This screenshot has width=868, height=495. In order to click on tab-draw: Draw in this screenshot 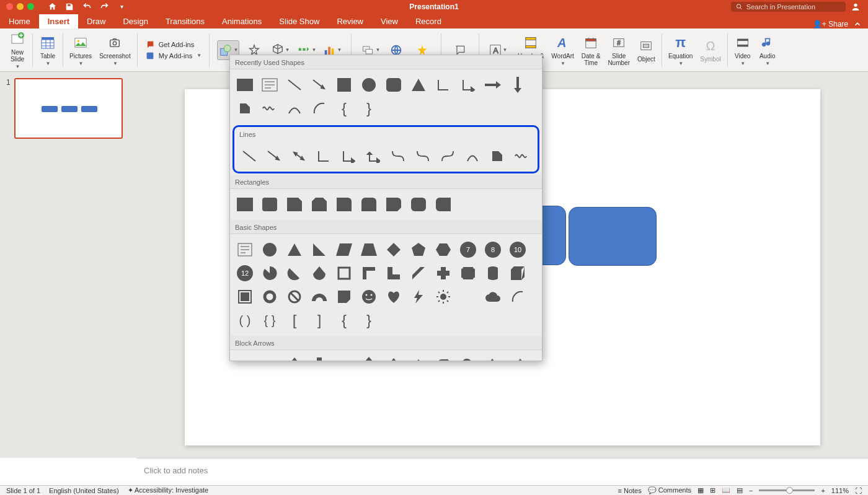, I will do `click(96, 21)`.